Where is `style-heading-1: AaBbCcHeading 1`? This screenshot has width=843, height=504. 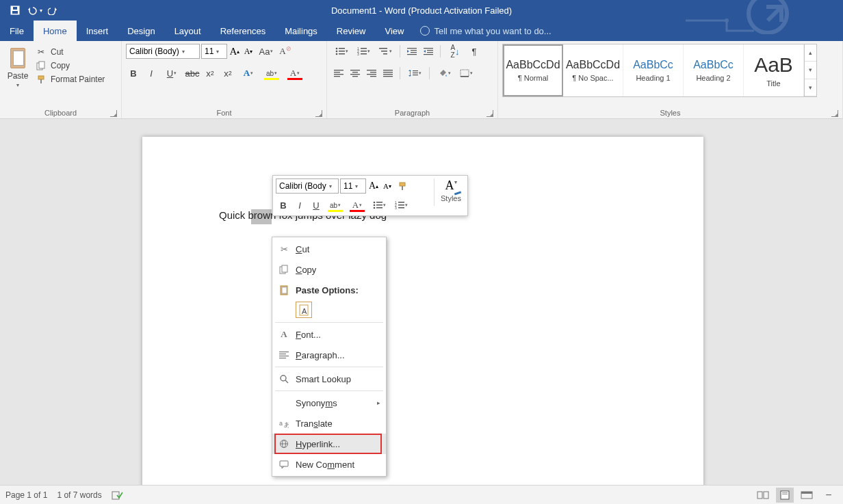 style-heading-1: AaBbCcHeading 1 is located at coordinates (653, 70).